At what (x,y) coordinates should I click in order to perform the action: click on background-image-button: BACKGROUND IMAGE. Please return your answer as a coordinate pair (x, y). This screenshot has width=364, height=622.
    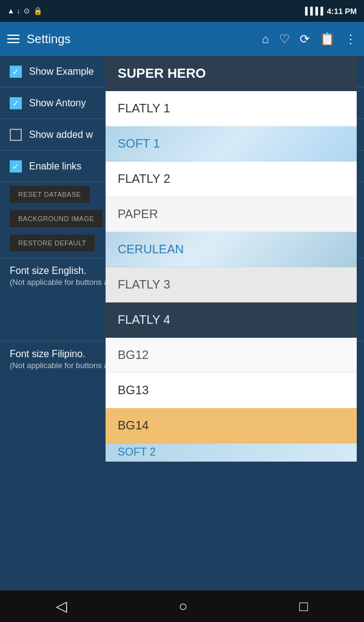
    Looking at the image, I should click on (56, 219).